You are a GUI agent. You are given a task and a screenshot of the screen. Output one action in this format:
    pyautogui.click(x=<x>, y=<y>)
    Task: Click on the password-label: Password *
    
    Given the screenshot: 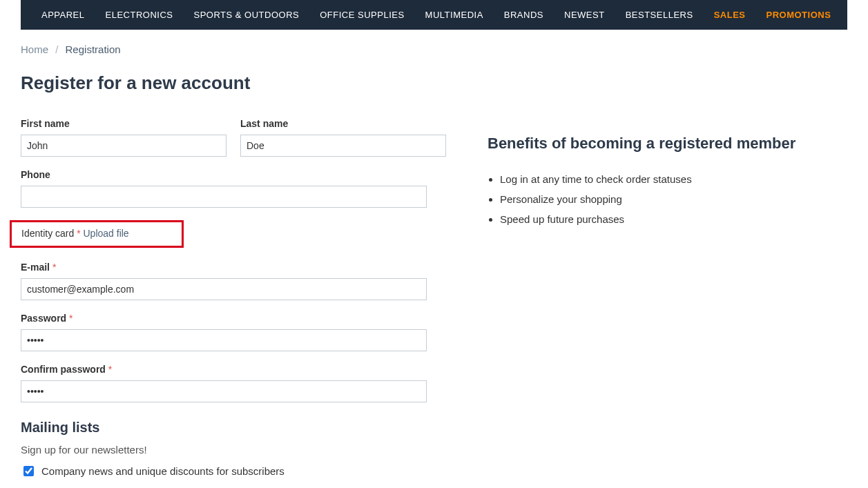 What is the action you would take?
    pyautogui.click(x=233, y=318)
    